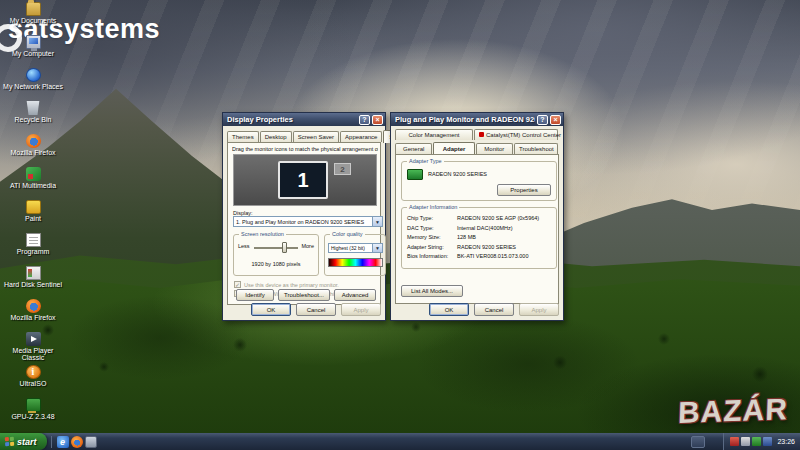 This screenshot has width=800, height=450. I want to click on properties-button: Properties, so click(524, 190).